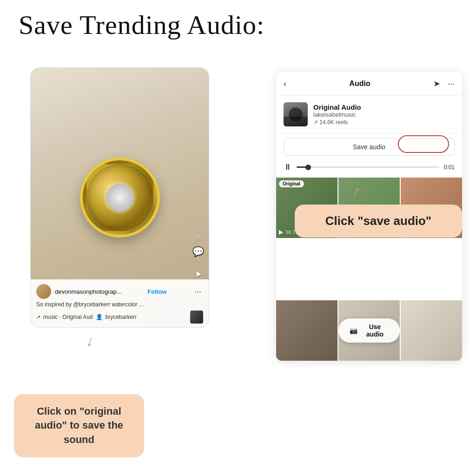 This screenshot has height=476, width=476. What do you see at coordinates (198, 232) in the screenshot?
I see `like-button: ♡ 25` at bounding box center [198, 232].